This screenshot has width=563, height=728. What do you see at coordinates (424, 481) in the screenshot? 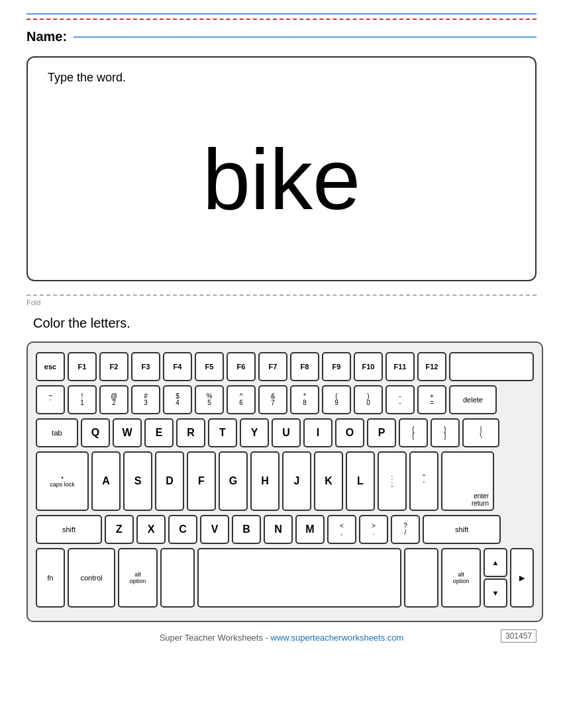
I see `key-quote: "'` at bounding box center [424, 481].